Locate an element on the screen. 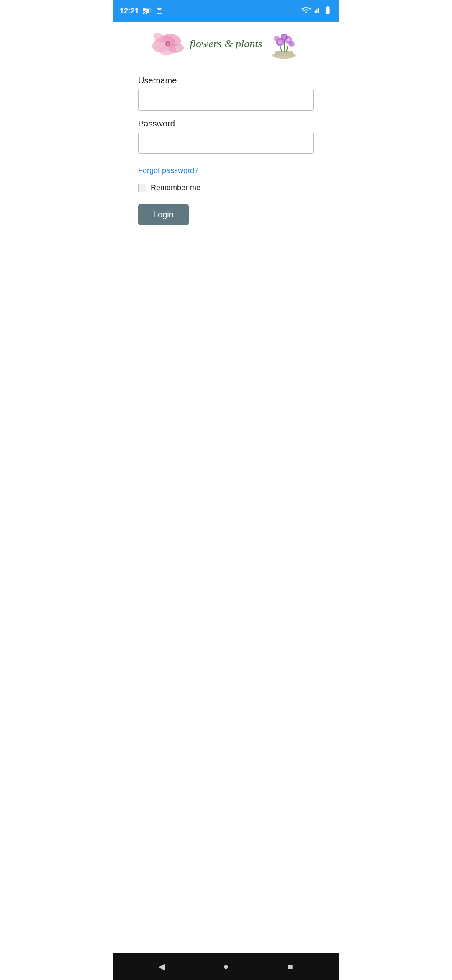 The height and width of the screenshot is (980, 452). flower-left-decoration is located at coordinates (168, 44).